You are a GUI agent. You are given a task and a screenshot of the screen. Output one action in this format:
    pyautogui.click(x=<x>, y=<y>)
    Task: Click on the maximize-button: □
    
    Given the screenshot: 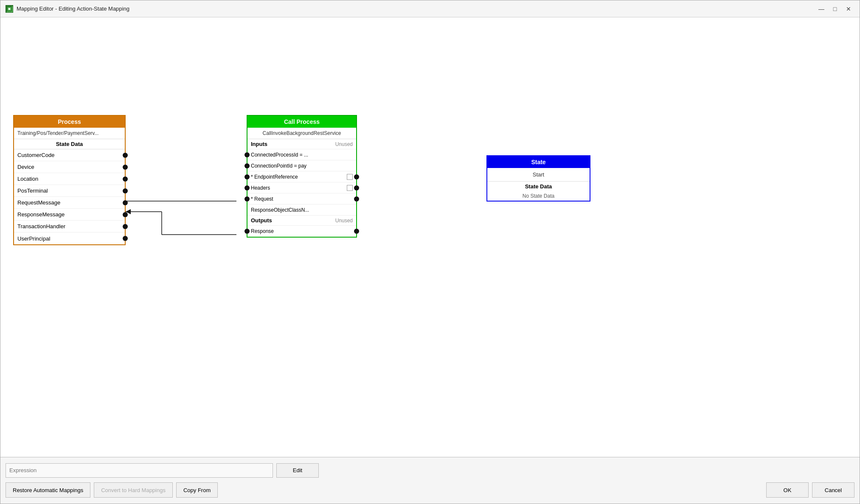 What is the action you would take?
    pyautogui.click(x=835, y=9)
    